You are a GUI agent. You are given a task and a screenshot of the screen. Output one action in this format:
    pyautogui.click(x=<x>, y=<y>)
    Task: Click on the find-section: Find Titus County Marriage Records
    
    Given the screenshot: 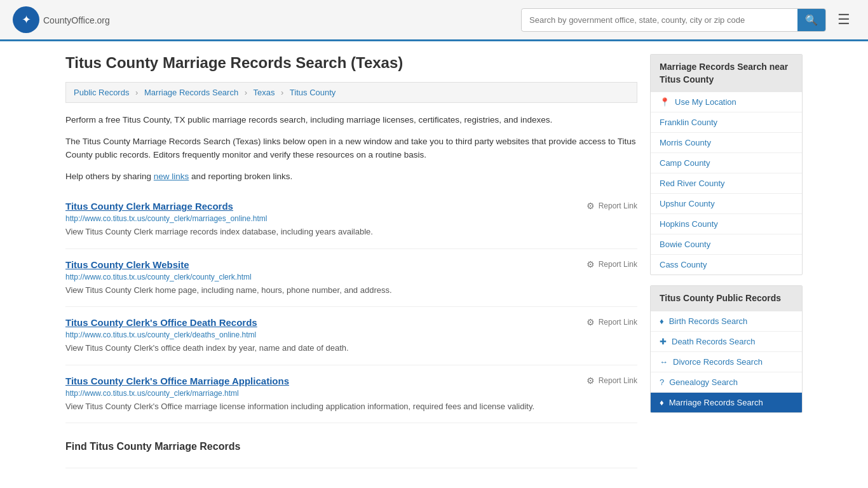 What is the action you would take?
    pyautogui.click(x=351, y=446)
    